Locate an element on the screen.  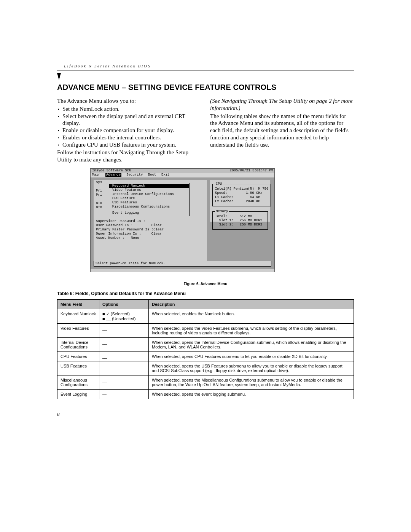
feature-bullet-list: Set the NumLock action. Select between t… is located at coordinates (129, 127).